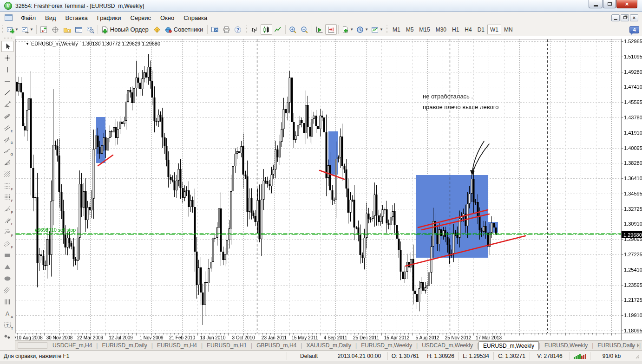 This screenshot has width=642, height=364. Describe the element at coordinates (7, 151) in the screenshot. I see `gann-line-tool: G` at that location.